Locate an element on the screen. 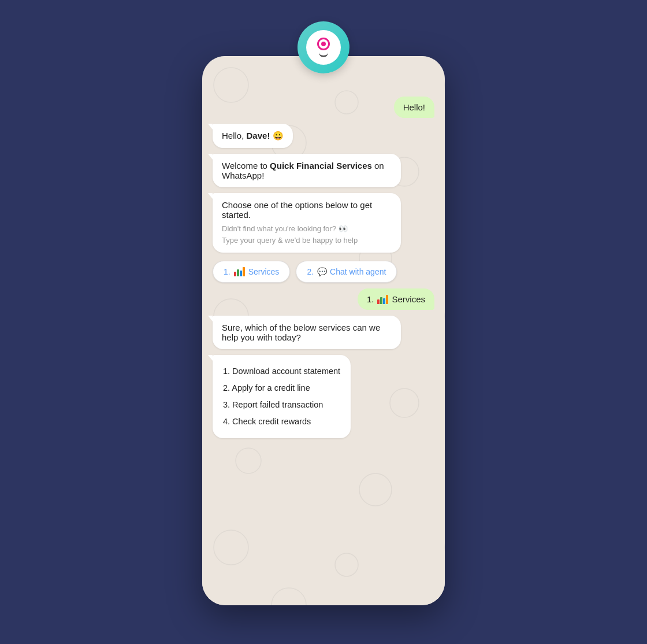  list-item-4: 4. Check credit rewards is located at coordinates (282, 422).